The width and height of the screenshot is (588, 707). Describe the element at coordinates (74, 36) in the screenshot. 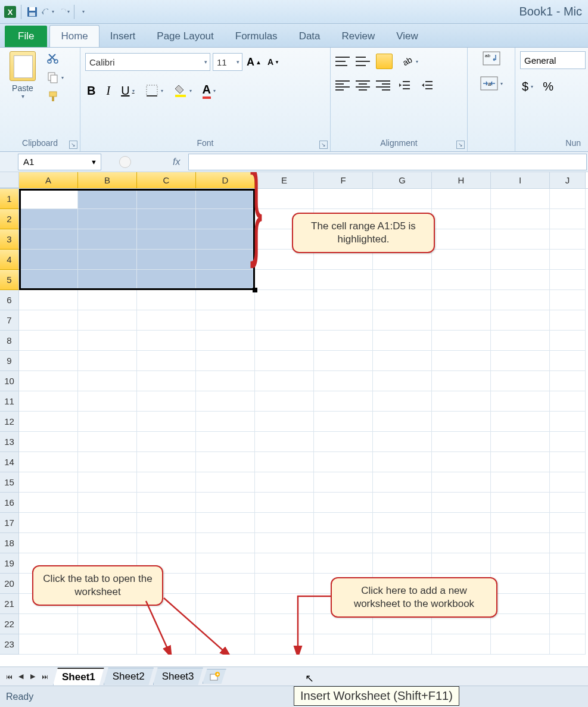

I see `tab-home: Home` at that location.